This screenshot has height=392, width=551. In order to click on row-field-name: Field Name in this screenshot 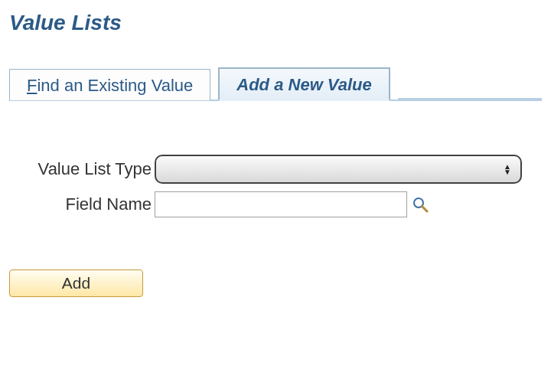, I will do `click(276, 204)`.